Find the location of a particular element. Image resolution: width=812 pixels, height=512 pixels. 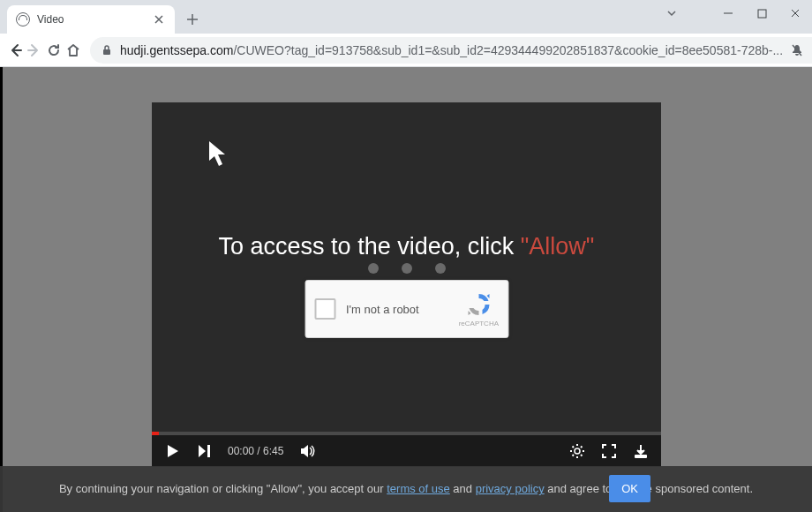

recaptcha-logo: reCAPTCHA is located at coordinates (478, 309).